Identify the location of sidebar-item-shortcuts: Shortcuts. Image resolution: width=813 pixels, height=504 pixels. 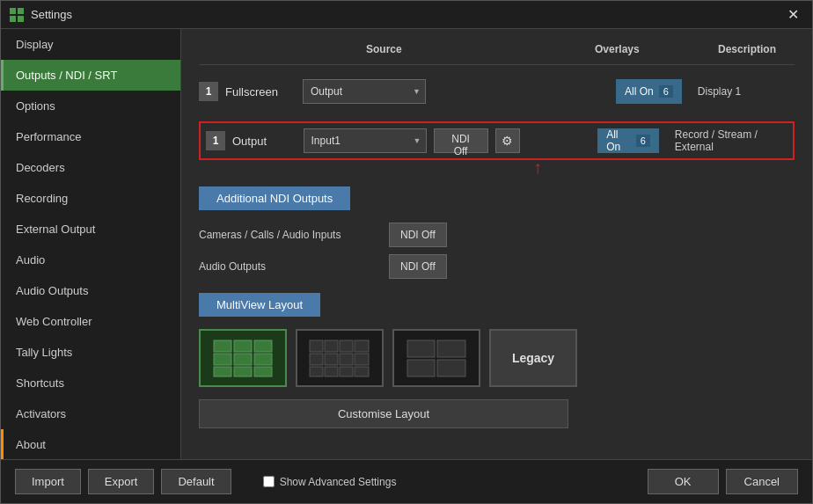
(91, 383).